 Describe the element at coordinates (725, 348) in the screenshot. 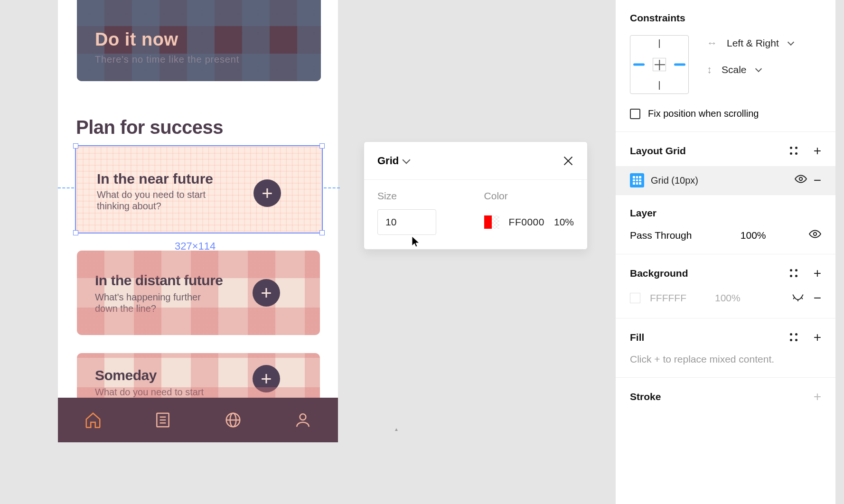

I see `fill-section: Fill + Click + to replace mixed content.` at that location.